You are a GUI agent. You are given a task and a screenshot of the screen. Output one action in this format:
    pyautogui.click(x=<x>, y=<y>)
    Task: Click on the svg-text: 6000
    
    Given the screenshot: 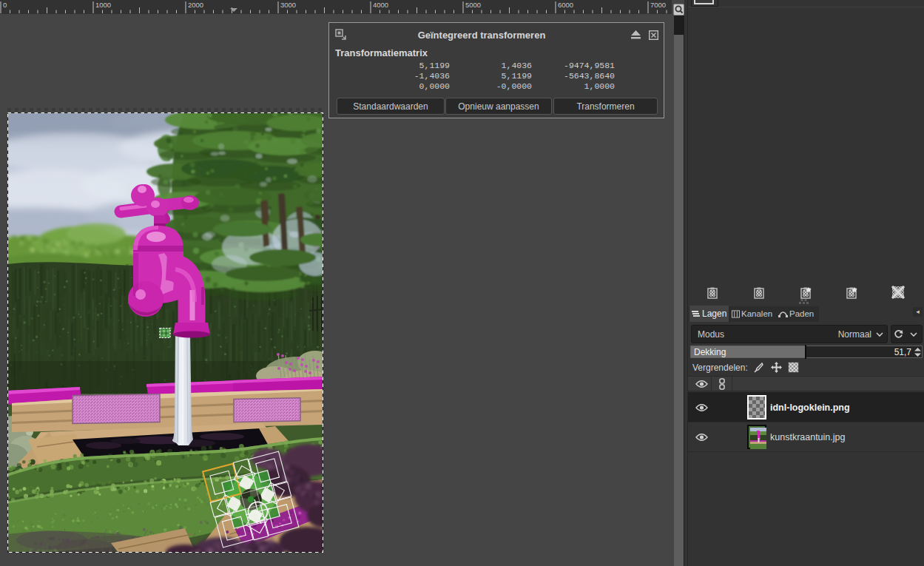 What is the action you would take?
    pyautogui.click(x=565, y=4)
    